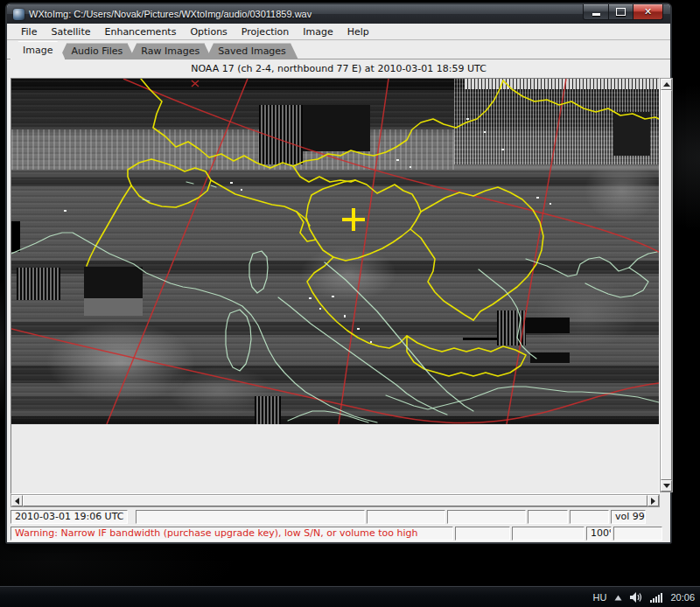  I want to click on arrow-down-icon, so click(667, 486).